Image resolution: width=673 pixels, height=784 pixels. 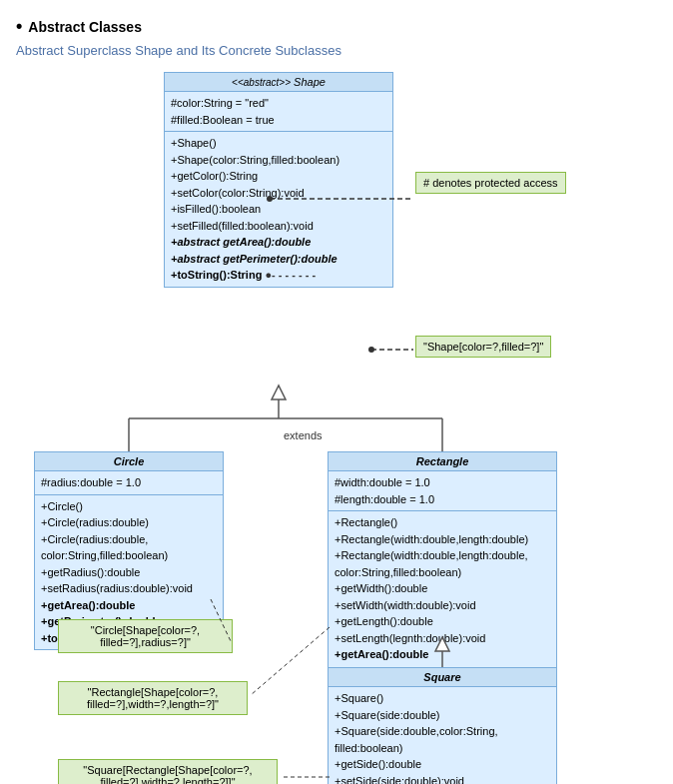 I want to click on circle-tostring-annotation: "Circle[Shape[color=?, filled=?],radius=…, so click(x=146, y=636).